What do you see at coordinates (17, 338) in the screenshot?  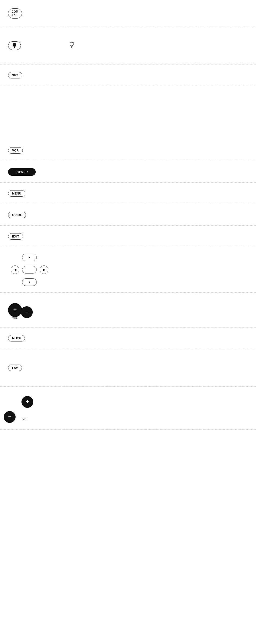 I see `mute-label: MUTE` at bounding box center [17, 338].